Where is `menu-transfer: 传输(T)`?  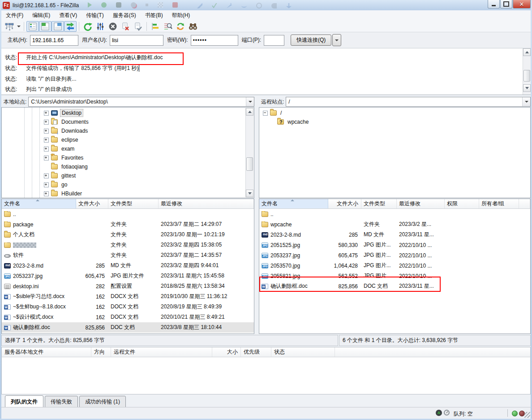
menu-transfer: 传输(T) is located at coordinates (95, 15).